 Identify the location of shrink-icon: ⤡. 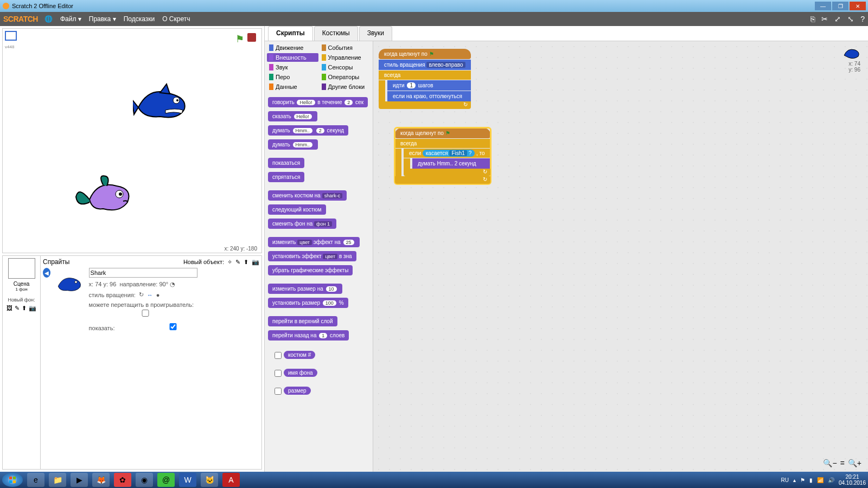
(851, 19).